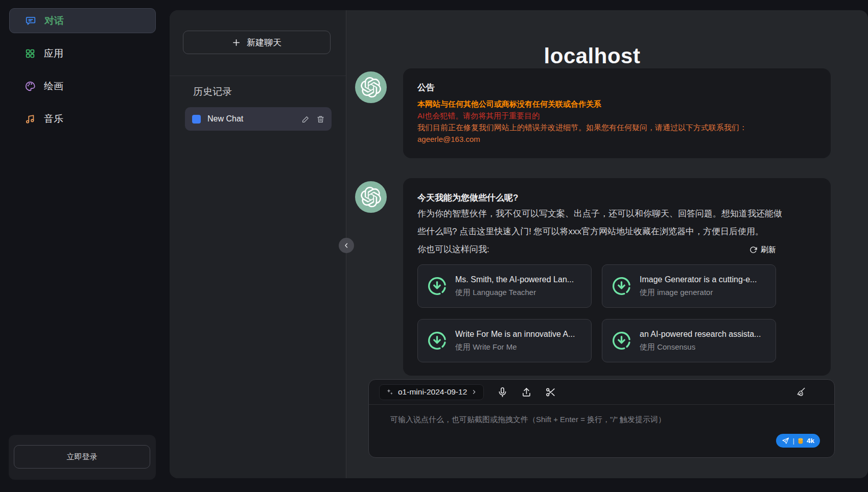 The height and width of the screenshot is (492, 868). I want to click on suggestion-subtitle: 使用 image generator, so click(698, 293).